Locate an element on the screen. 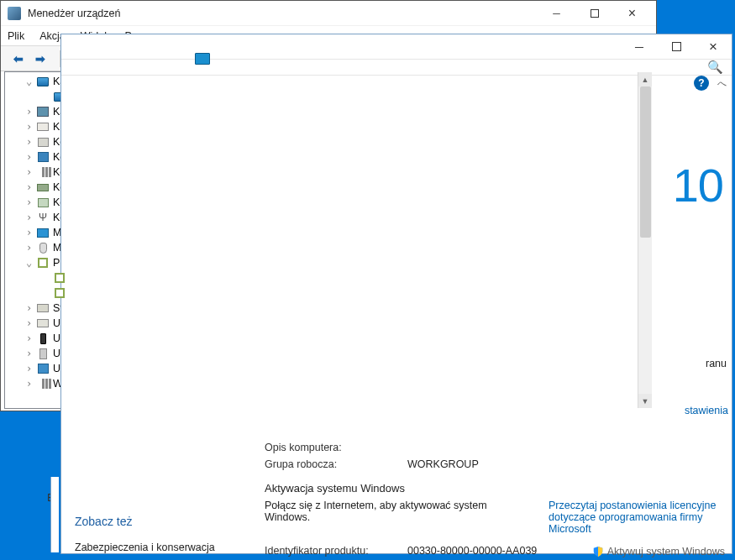  help-icon: ? is located at coordinates (701, 83).